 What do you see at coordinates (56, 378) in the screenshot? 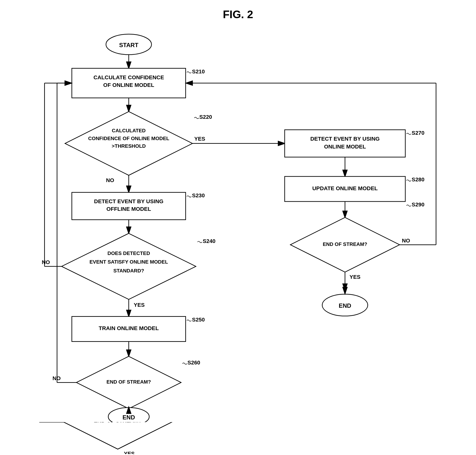
I see `s260-no-lbl: NO` at bounding box center [56, 378].